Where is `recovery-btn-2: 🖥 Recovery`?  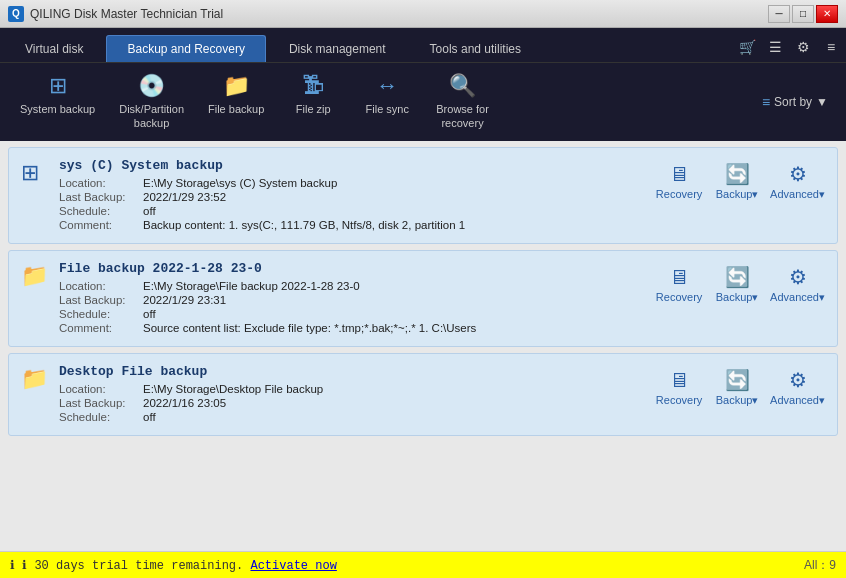
recovery-btn-2: 🖥 Recovery is located at coordinates (679, 388).